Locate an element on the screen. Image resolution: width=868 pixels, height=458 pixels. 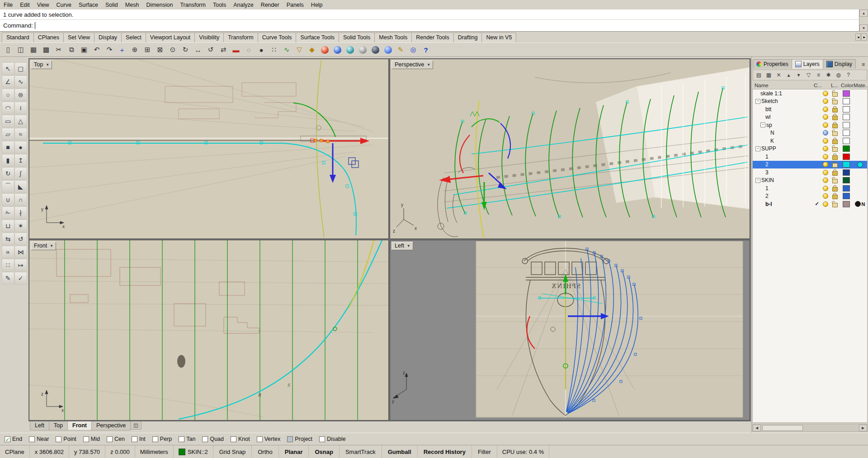
scroll-down-icon: ▼ is located at coordinates (863, 28).